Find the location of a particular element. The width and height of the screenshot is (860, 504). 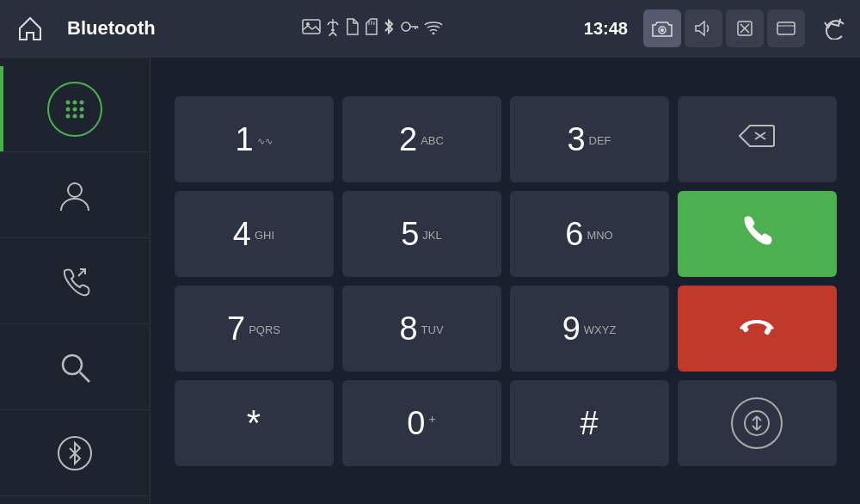

dial-button-0: 0 + is located at coordinates (421, 423).